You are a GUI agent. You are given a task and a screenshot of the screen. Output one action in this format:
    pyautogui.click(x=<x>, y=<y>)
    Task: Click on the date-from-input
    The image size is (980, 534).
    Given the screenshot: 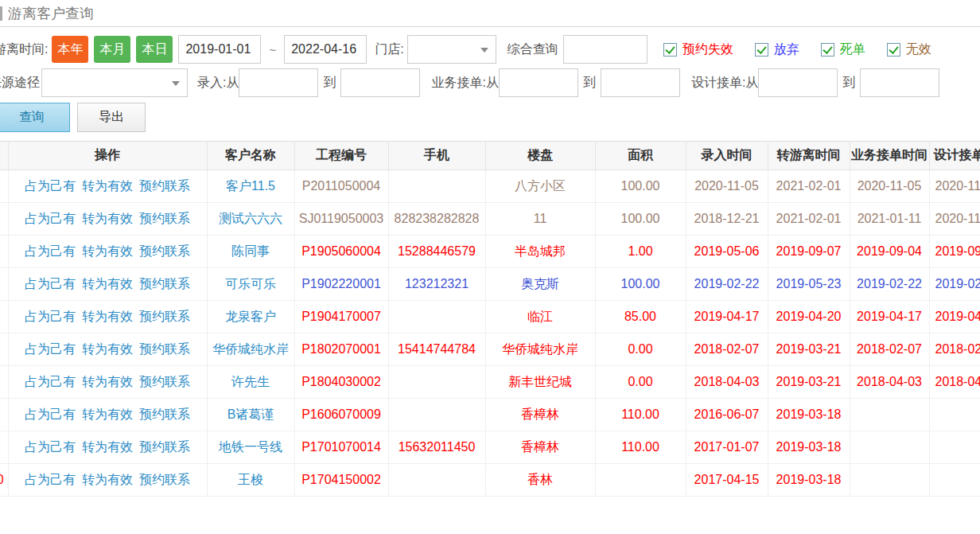 What is the action you would take?
    pyautogui.click(x=220, y=49)
    